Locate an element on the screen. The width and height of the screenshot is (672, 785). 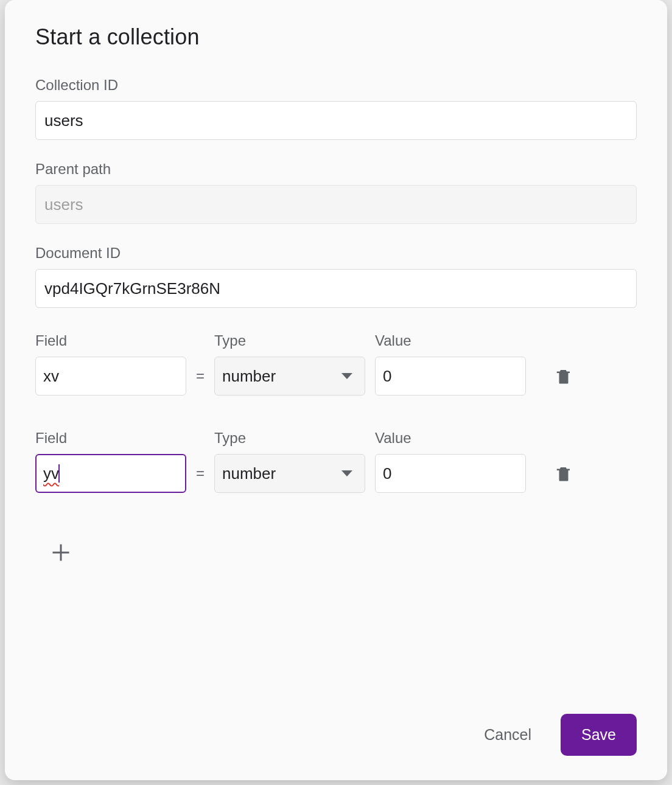
type-header-1: Type is located at coordinates (290, 438).